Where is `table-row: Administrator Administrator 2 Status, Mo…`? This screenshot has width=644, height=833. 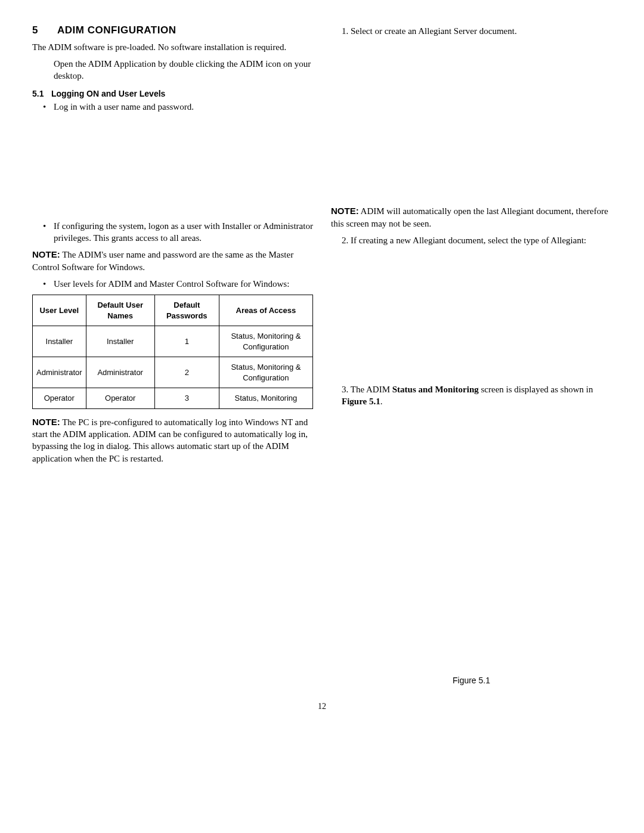
table-row: Administrator Administrator 2 Status, Mo… is located at coordinates (173, 373).